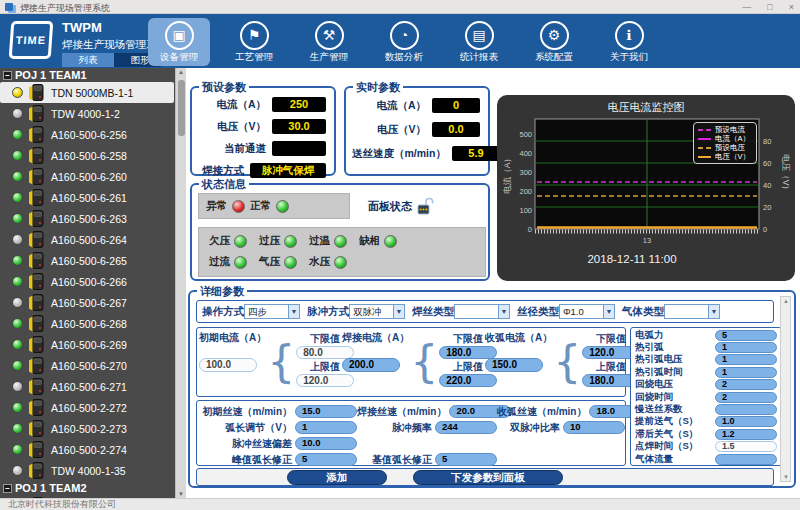 The image size is (800, 510). I want to click on dropdown-select: Φ1.0 ▼, so click(587, 312).